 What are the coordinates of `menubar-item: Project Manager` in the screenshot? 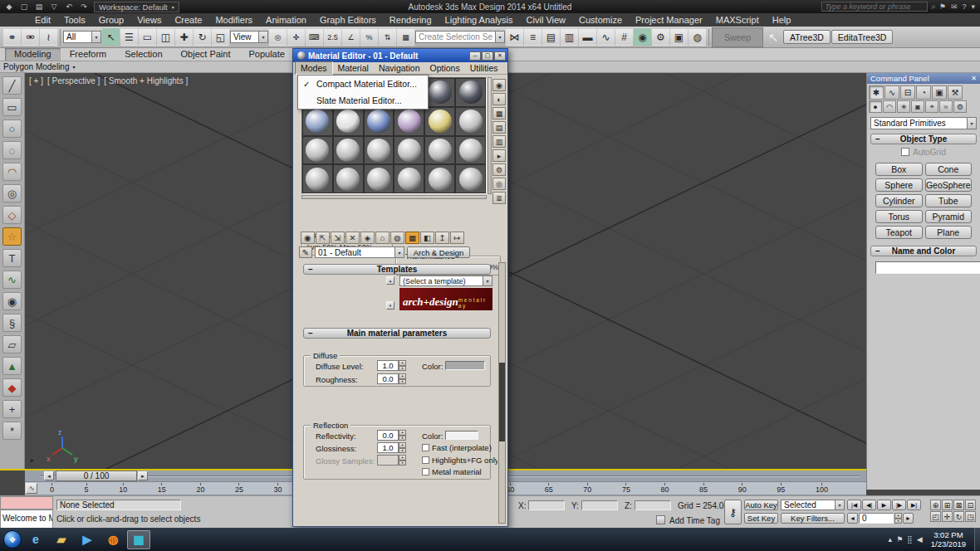 It's located at (669, 20).